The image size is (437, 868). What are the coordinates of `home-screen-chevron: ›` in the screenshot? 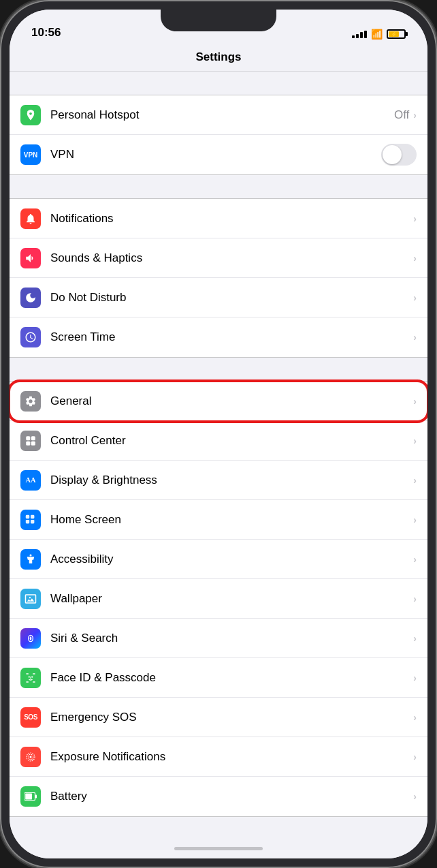 It's located at (415, 520).